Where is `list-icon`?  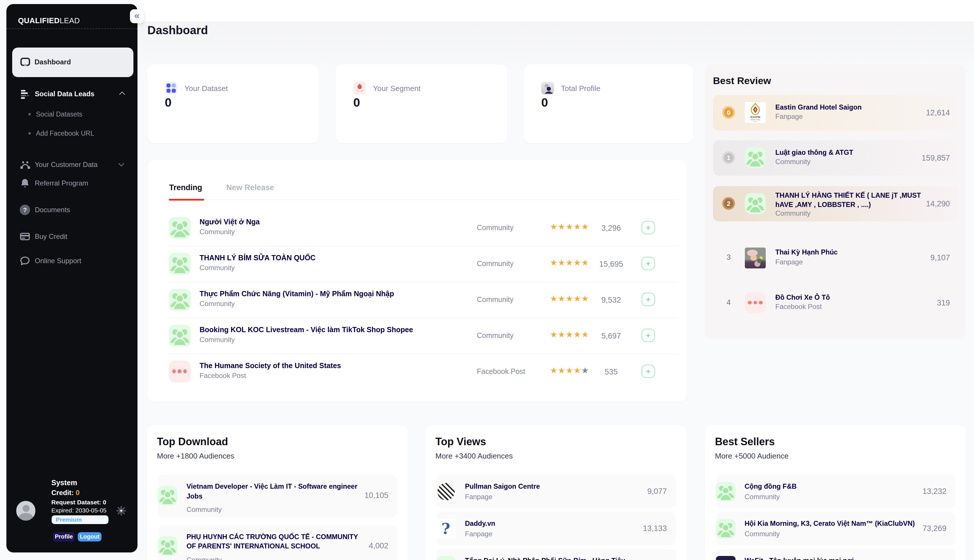 list-icon is located at coordinates (25, 94).